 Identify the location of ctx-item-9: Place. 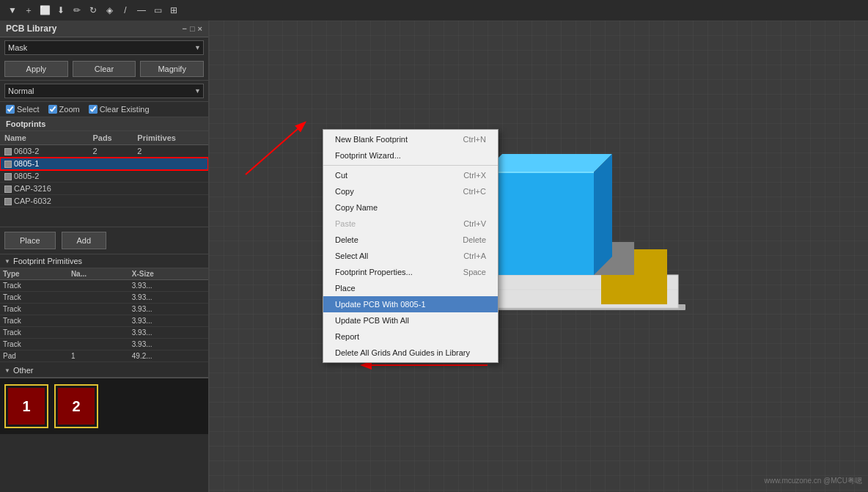
(411, 288).